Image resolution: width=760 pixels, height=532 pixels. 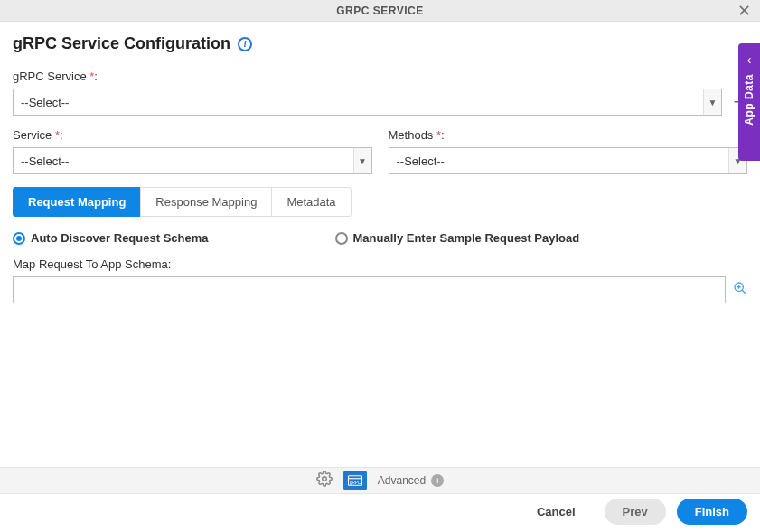 I want to click on close-icon: ✕, so click(x=744, y=11).